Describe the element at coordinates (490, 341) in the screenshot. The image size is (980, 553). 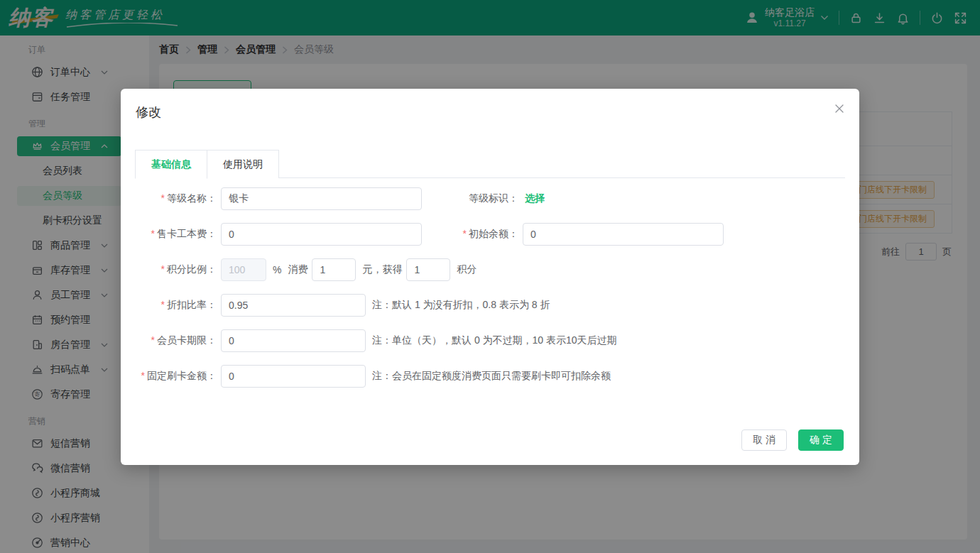
I see `form-row-card-term: *会员卡期限： 注：单位（天），默认 0 为不过期，10 表示10天后过期` at that location.